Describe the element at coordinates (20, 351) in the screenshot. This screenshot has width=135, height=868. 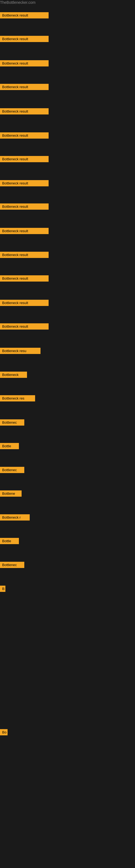
I see `bottleneck-label: Bottleneck resu` at that location.